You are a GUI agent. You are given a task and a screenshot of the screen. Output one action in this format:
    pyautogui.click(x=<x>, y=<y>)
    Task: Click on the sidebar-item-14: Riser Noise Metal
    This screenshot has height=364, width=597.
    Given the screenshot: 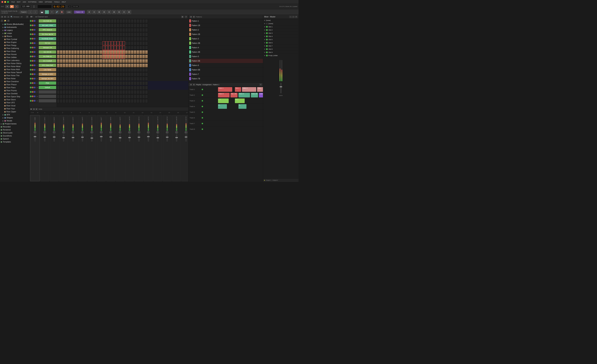 What is the action you would take?
    pyautogui.click(x=15, y=66)
    